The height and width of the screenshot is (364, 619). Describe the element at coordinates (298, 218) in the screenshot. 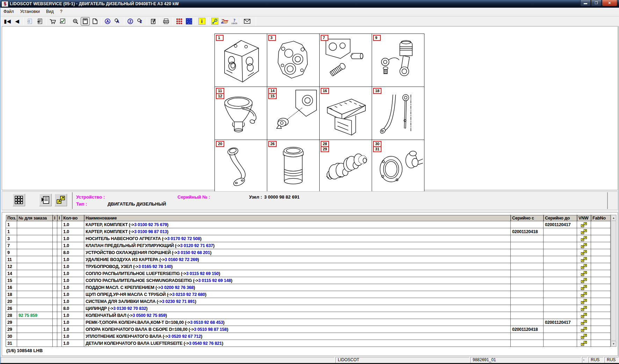

I see `header-name: Наименование` at that location.